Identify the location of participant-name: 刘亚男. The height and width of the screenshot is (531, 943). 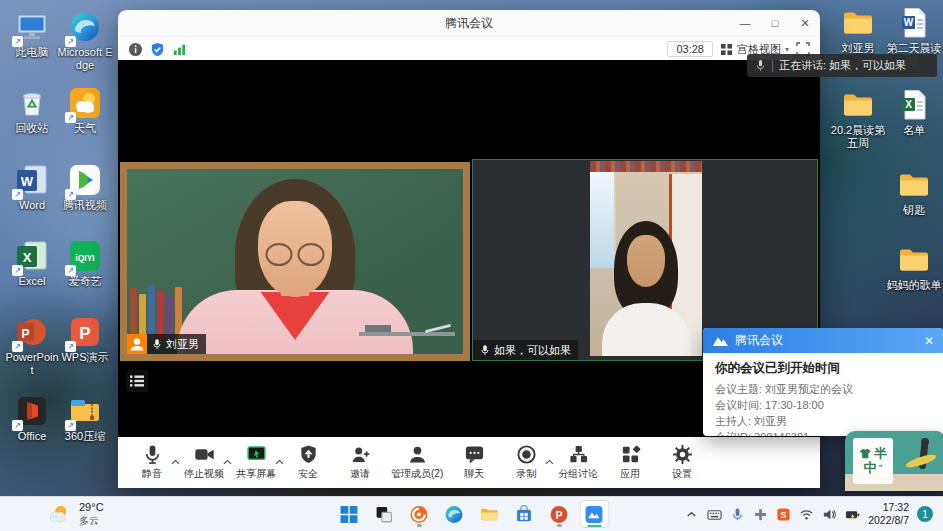
(182, 344).